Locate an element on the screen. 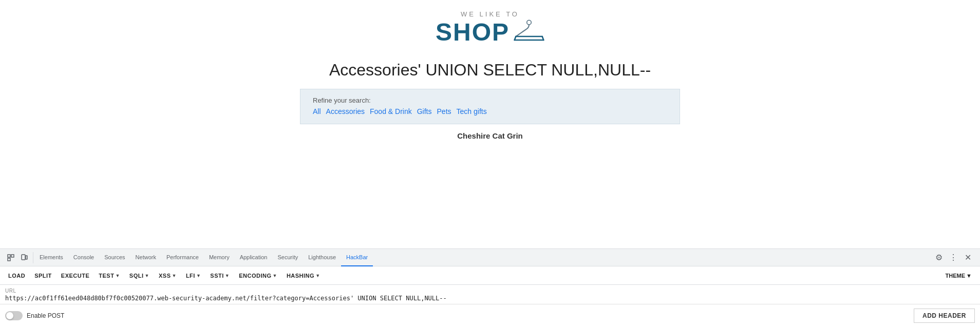 This screenshot has height=327, width=980. logo-main-row: SHOP is located at coordinates (490, 32).